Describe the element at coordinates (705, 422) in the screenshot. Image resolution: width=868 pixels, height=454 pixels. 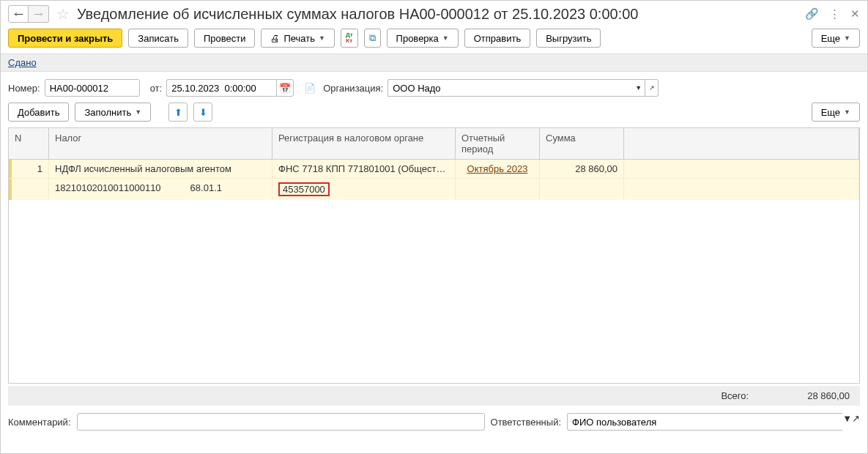
I see `responsible-input` at that location.